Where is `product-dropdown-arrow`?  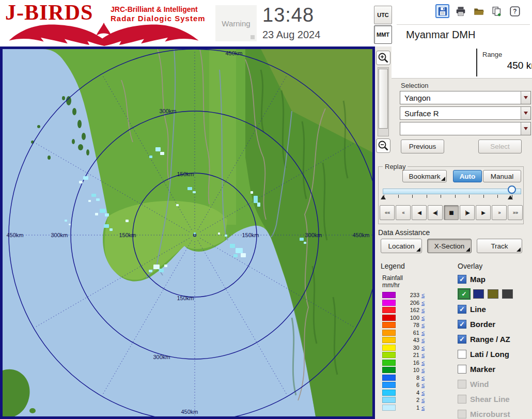 product-dropdown-arrow is located at coordinates (526, 113).